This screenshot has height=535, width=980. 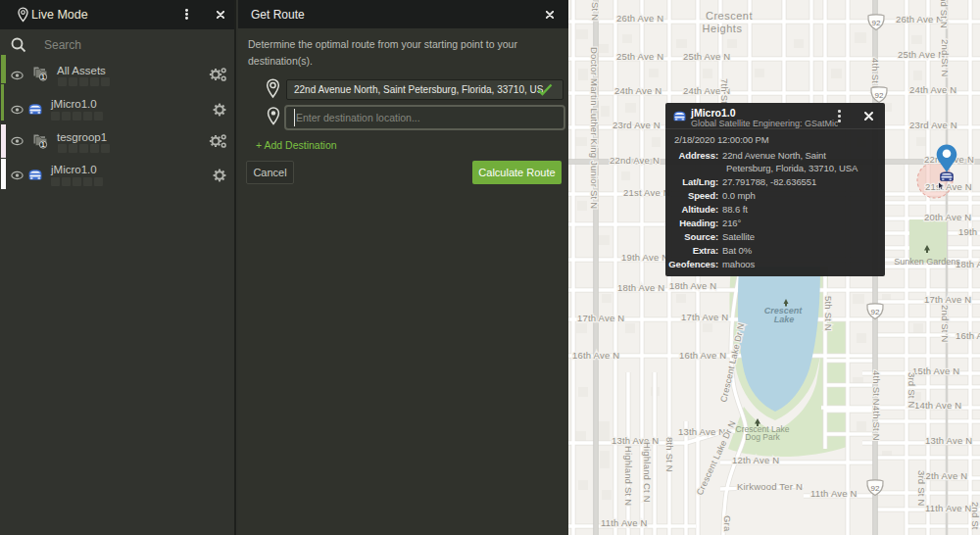 I want to click on svg-text: Highland St N, so click(x=629, y=476).